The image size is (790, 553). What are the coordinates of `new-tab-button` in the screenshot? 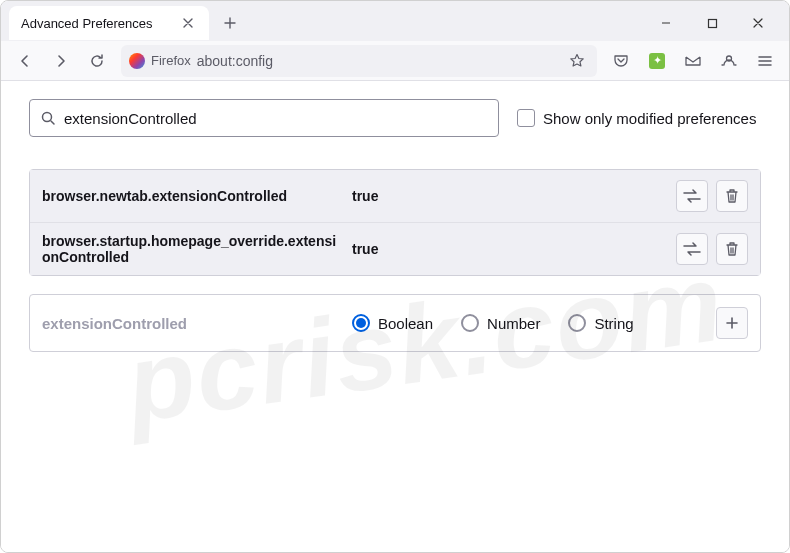 It's located at (230, 23).